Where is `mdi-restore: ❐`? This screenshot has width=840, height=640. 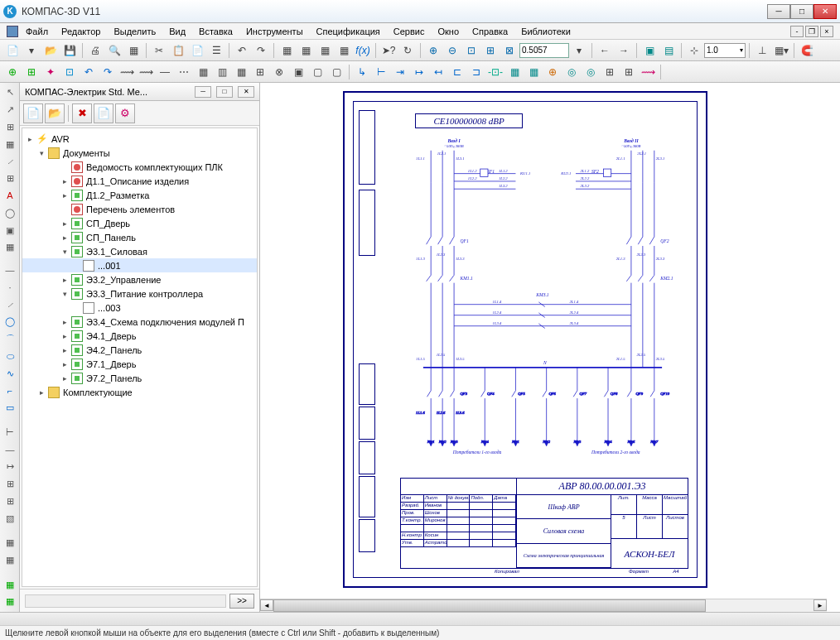
mdi-restore: ❐ is located at coordinates (812, 31).